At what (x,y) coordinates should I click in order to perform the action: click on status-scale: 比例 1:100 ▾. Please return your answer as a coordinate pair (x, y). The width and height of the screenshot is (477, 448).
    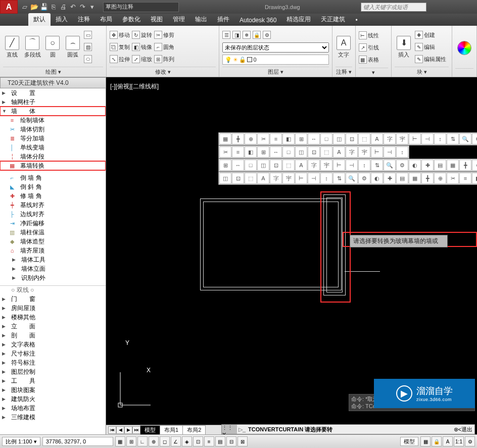
    Looking at the image, I should click on (21, 441).